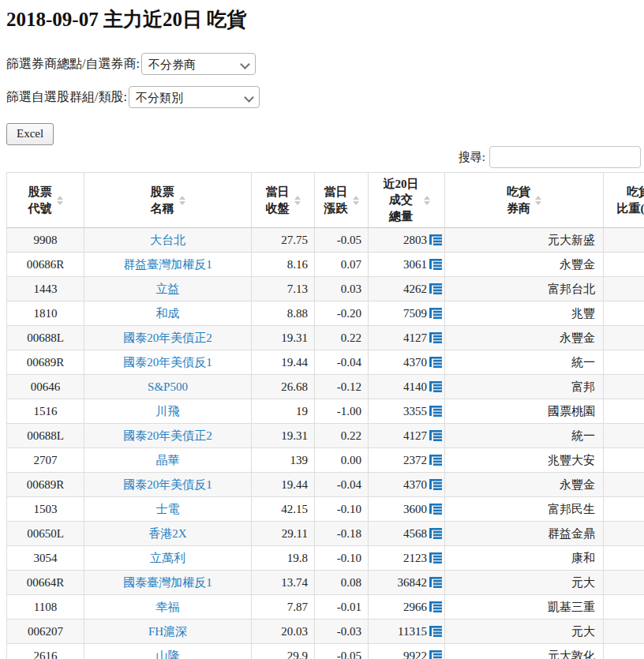  What do you see at coordinates (342, 631) in the screenshot?
I see `price-change-cell: -0.03` at bounding box center [342, 631].